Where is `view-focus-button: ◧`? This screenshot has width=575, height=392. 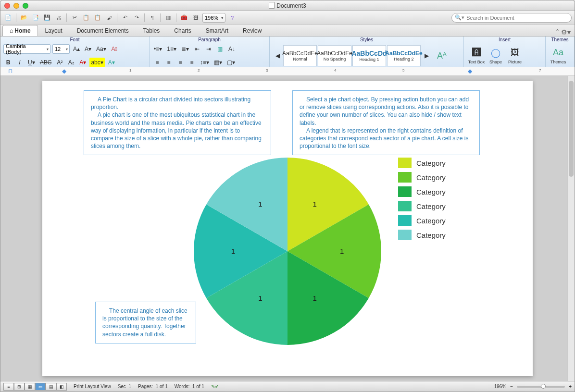
view-focus-button: ◧ is located at coordinates (62, 387).